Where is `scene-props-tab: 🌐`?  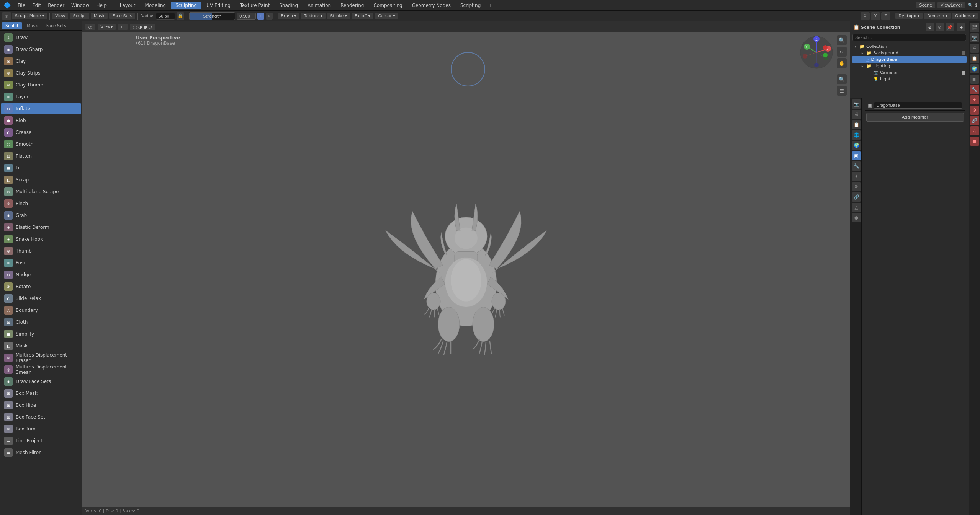 scene-props-tab: 🌐 is located at coordinates (856, 135).